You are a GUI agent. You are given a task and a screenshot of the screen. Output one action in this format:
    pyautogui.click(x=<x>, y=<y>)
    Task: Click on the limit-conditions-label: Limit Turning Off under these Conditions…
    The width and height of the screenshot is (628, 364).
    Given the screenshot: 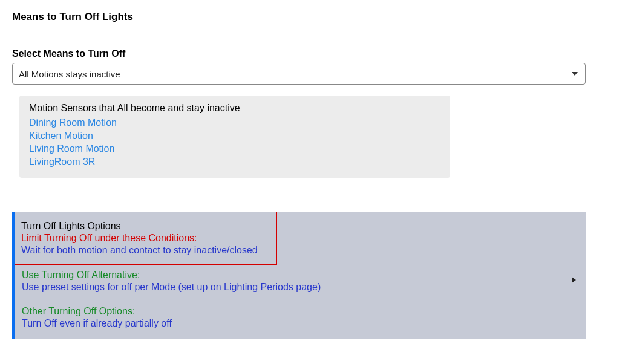 What is the action you would take?
    pyautogui.click(x=146, y=238)
    